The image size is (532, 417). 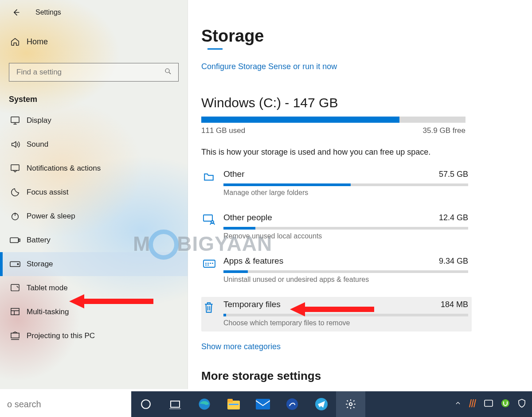 I want to click on tablet-tray-icon, so click(x=489, y=404).